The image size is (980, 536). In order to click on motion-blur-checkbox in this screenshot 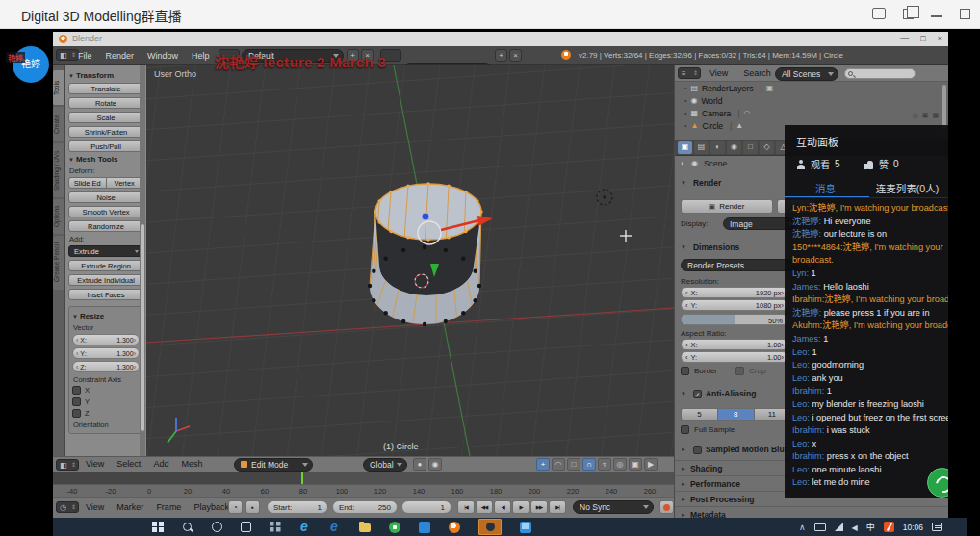, I will do `click(697, 450)`.